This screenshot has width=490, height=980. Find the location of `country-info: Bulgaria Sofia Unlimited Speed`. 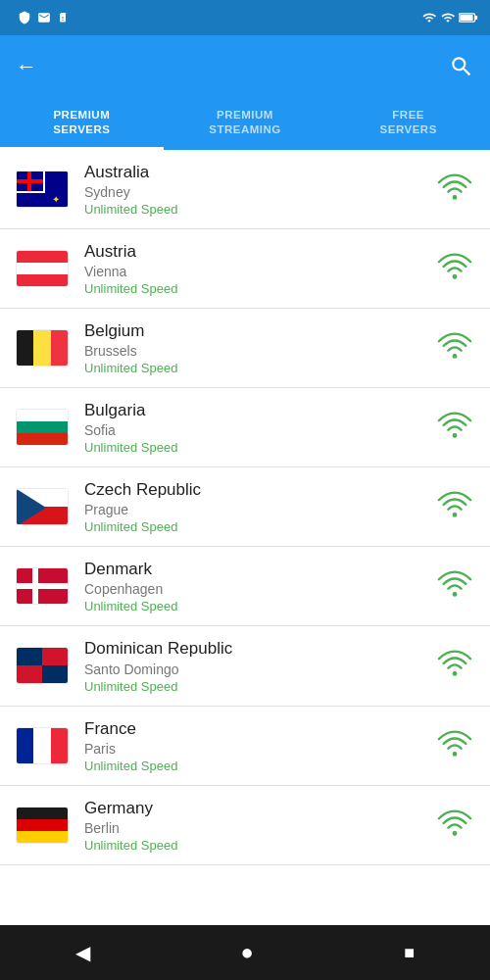

country-info: Bulgaria Sofia Unlimited Speed is located at coordinates (260, 427).